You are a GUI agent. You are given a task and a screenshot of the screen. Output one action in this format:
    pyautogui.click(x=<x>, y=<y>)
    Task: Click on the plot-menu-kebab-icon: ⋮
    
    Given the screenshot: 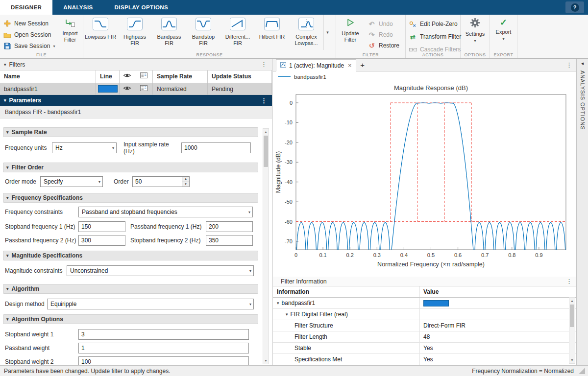 What is the action you would take?
    pyautogui.click(x=570, y=65)
    